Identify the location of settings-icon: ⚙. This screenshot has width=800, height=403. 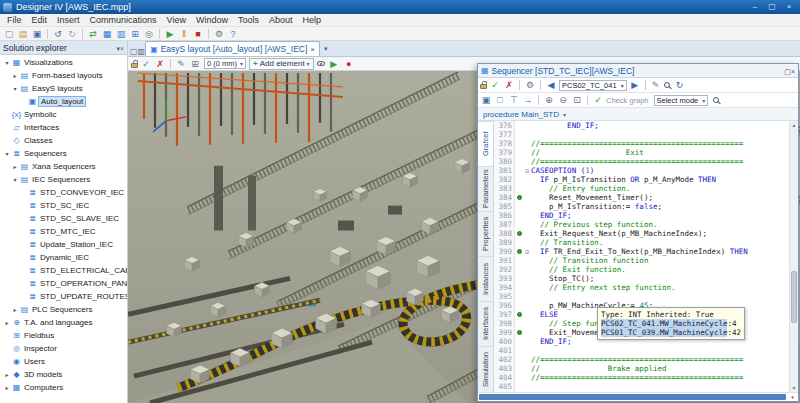
(219, 34).